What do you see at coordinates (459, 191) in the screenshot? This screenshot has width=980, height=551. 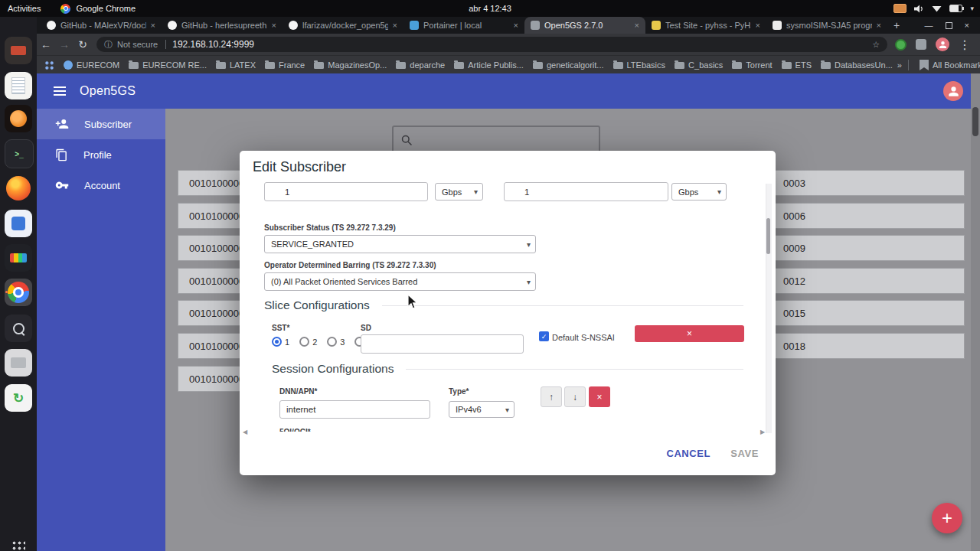 I see `ambr-downlink-unit-select: Gbps ▾` at bounding box center [459, 191].